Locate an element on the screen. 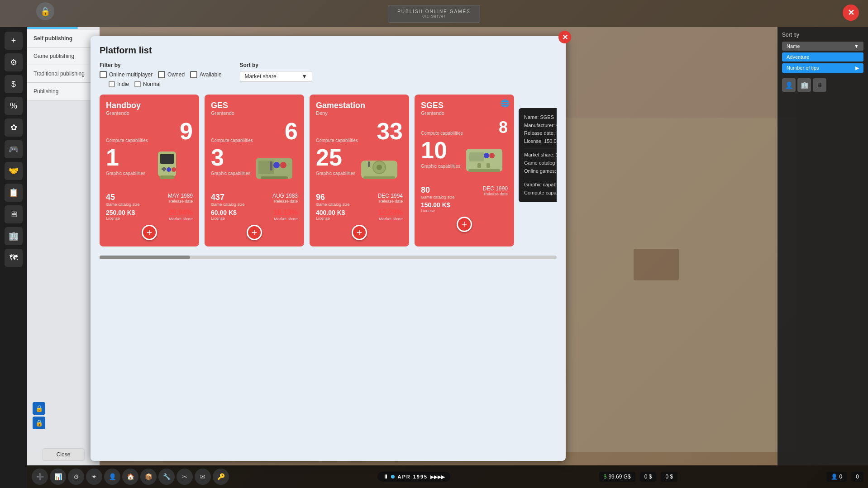 This screenshot has width=868, height=488. filter-label: Filter by is located at coordinates (161, 65).